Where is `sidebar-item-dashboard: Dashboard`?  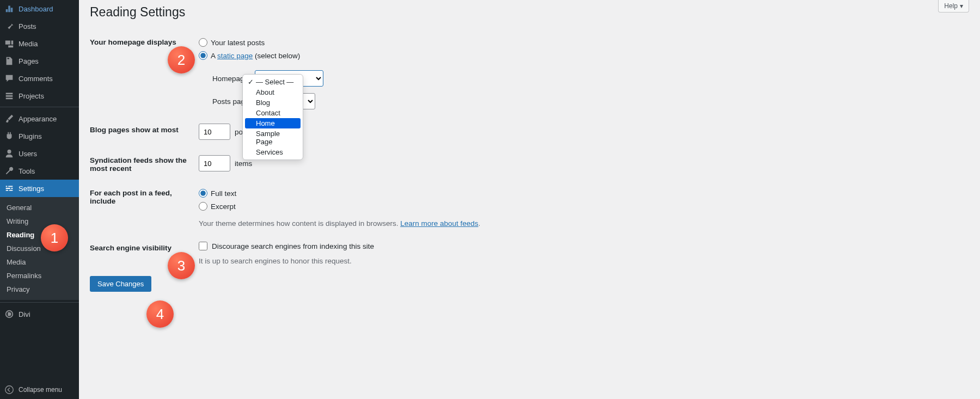 sidebar-item-dashboard: Dashboard is located at coordinates (39, 9).